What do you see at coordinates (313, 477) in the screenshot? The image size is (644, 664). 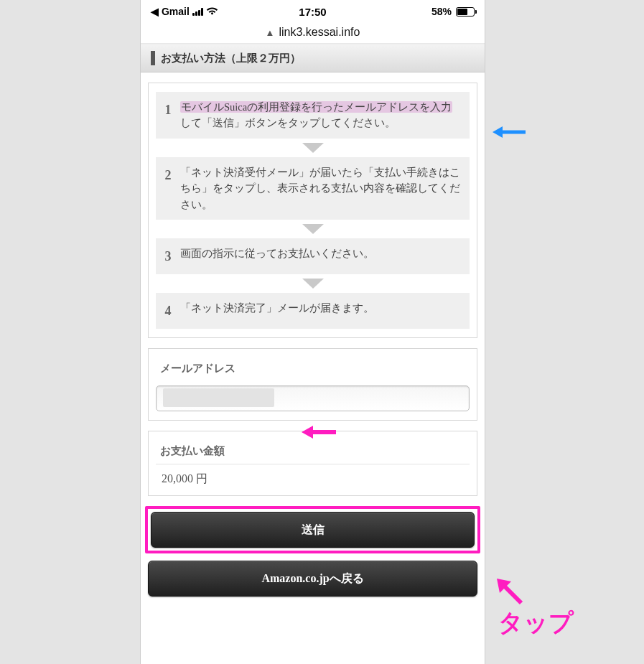 I see `amount-value: 20,000 円` at bounding box center [313, 477].